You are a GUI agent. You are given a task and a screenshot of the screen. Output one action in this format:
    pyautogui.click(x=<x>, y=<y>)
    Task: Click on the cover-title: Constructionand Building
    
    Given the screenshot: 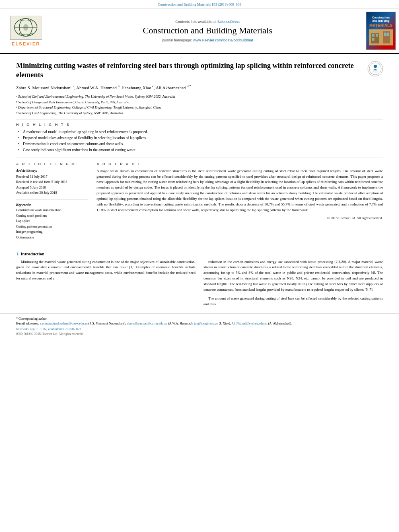 What is the action you would take?
    pyautogui.click(x=381, y=19)
    